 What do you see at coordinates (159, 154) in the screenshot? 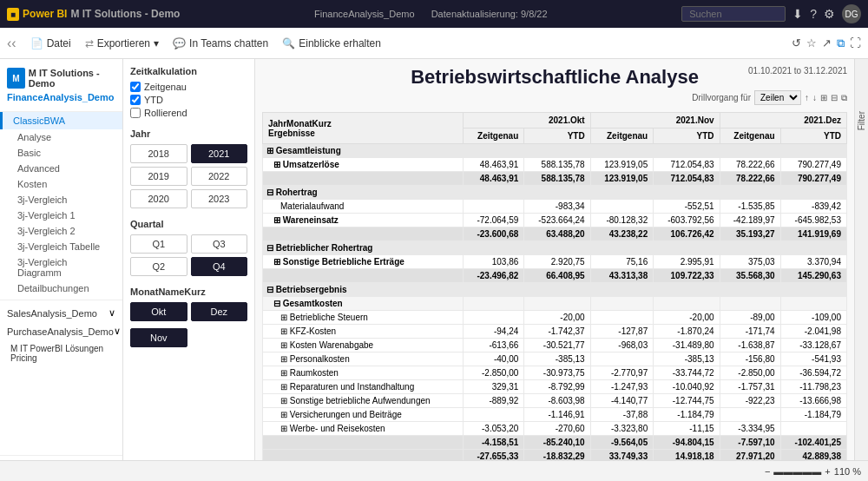
I see `year-btn-2018: 2018` at bounding box center [159, 154].